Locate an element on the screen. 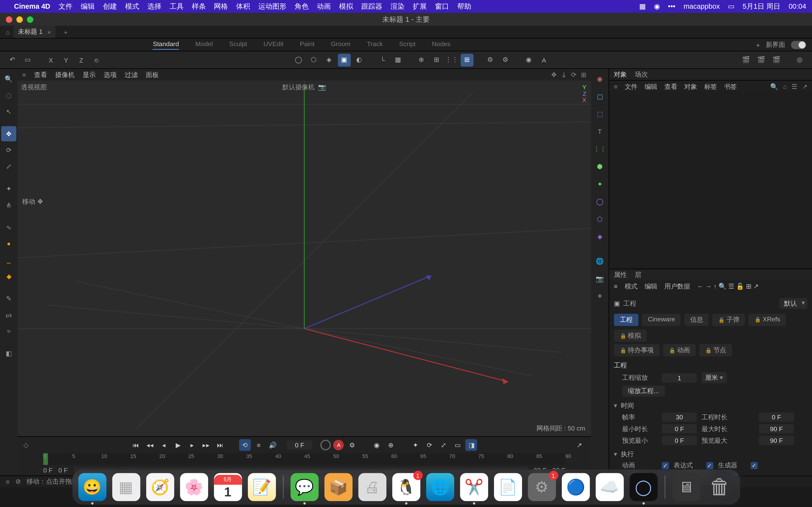 The height and width of the screenshot is (507, 812). tool-icon: ◈ is located at coordinates (329, 60).